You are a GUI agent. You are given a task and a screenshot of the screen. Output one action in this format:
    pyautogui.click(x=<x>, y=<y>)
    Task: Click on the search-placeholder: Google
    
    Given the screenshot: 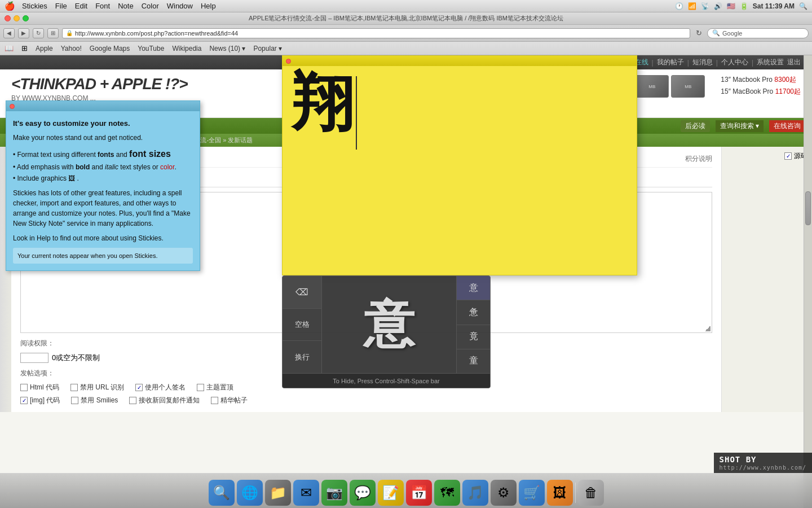 What is the action you would take?
    pyautogui.click(x=732, y=33)
    